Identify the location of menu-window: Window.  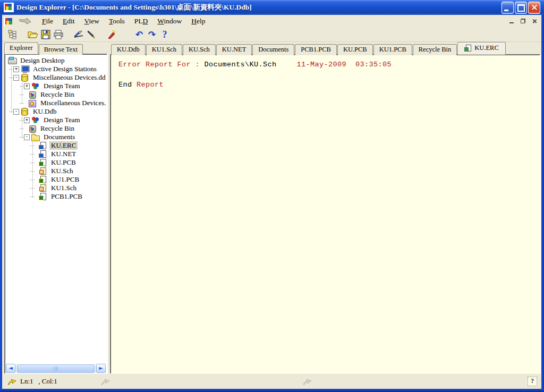
(169, 21).